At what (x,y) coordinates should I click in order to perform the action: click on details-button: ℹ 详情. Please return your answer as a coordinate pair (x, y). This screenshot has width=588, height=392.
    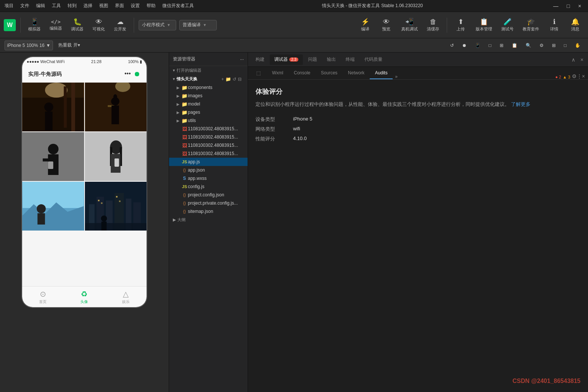
    Looking at the image, I should click on (554, 25).